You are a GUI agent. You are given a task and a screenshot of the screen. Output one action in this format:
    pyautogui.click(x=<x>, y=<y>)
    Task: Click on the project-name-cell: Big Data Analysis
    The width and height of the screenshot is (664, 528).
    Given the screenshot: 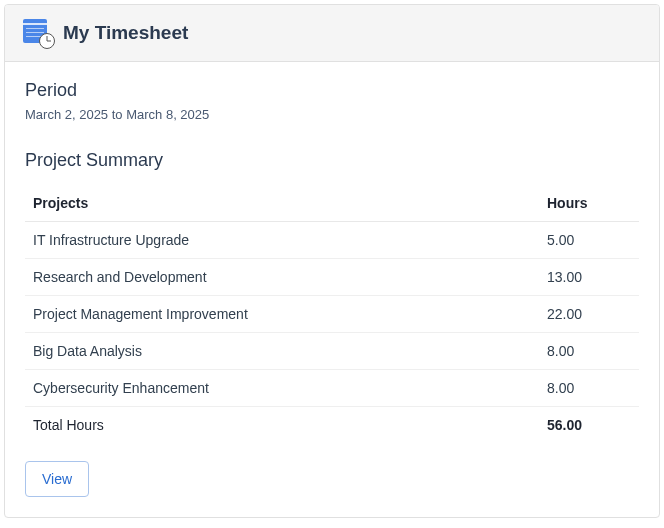 What is the action you would take?
    pyautogui.click(x=282, y=352)
    